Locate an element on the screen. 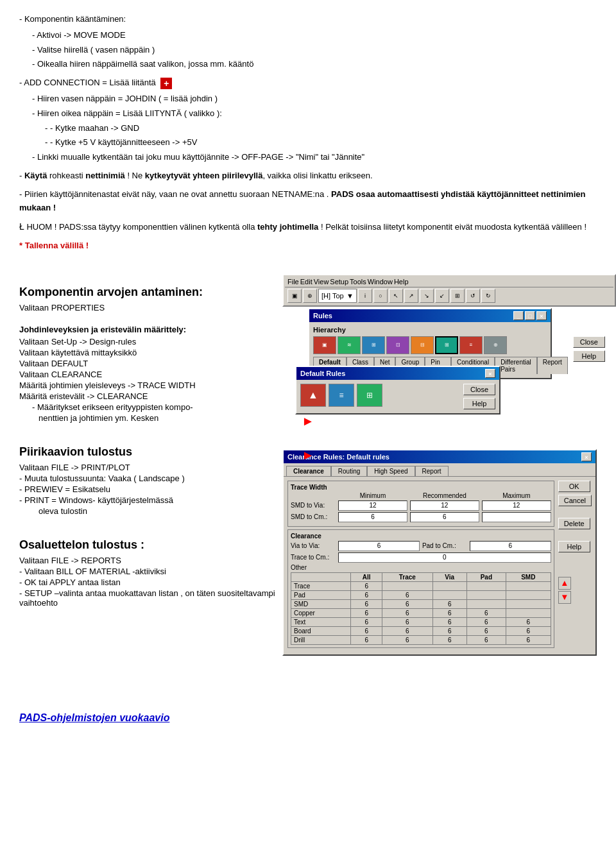 This screenshot has width=616, height=863. hier-icon-3: ⊞ is located at coordinates (373, 345).